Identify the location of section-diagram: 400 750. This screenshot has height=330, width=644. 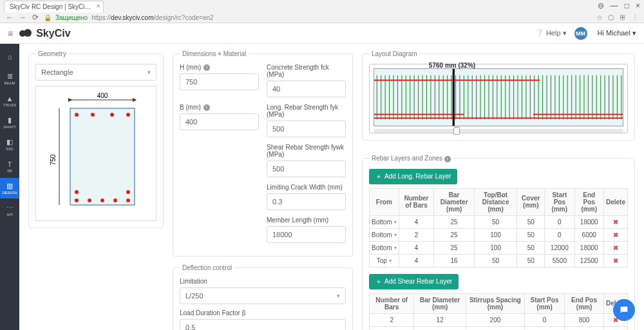
(96, 153).